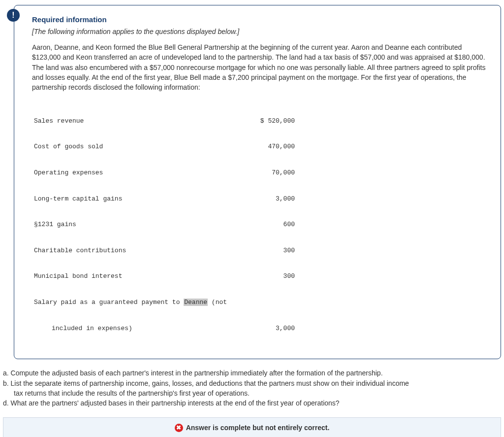  I want to click on data-label: Charitable contributions, so click(137, 251).